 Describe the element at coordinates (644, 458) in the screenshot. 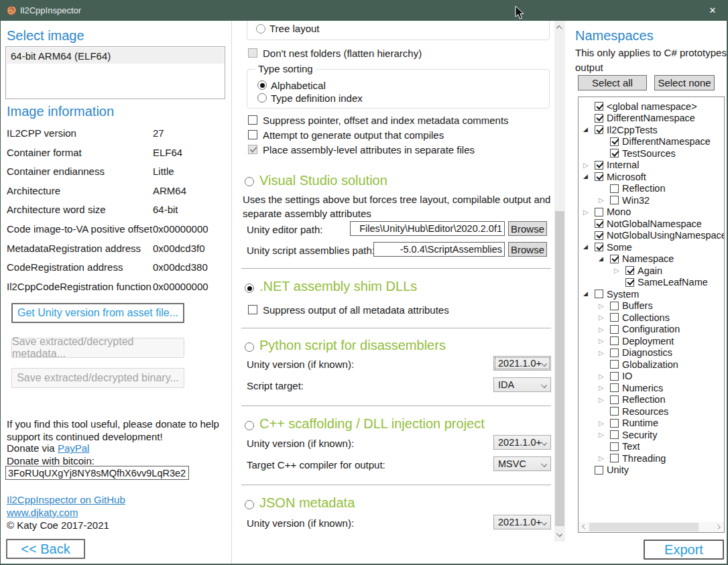

I see `namespace-label: Threading` at that location.